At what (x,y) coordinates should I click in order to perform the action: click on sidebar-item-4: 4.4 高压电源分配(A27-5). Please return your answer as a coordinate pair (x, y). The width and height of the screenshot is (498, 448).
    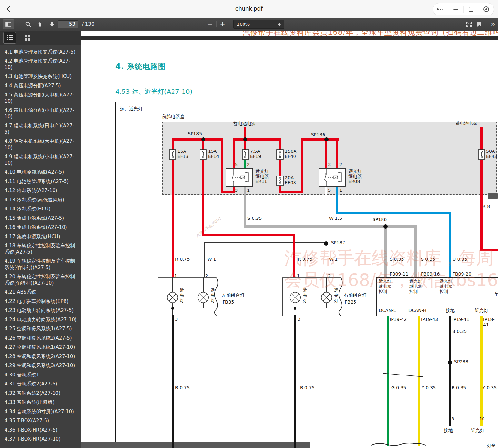
    Looking at the image, I should click on (41, 86).